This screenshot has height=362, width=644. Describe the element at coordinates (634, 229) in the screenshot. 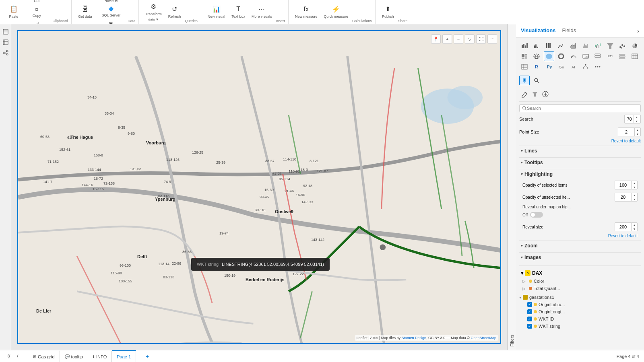

I see `reveal-size-down: ▼` at that location.